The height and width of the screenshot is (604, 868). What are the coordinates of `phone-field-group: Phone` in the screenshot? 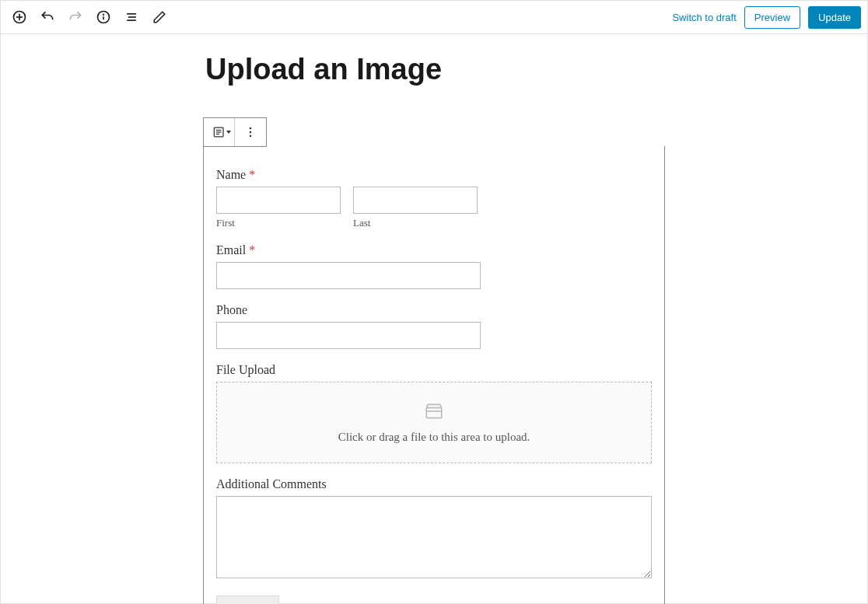 It's located at (434, 326).